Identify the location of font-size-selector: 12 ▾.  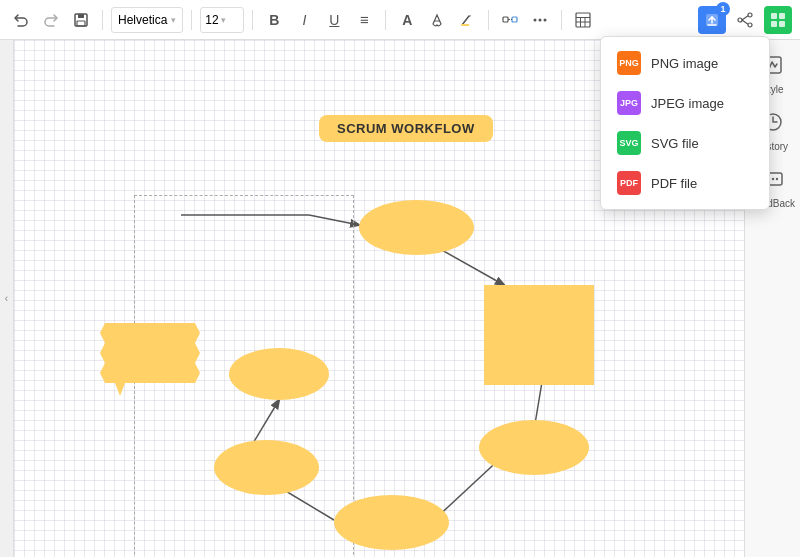
(222, 20).